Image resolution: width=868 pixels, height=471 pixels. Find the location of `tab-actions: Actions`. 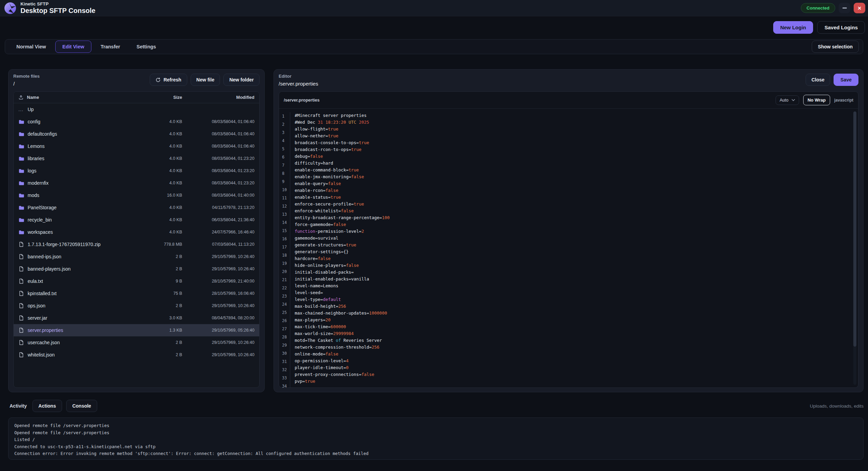

tab-actions: Actions is located at coordinates (47, 406).